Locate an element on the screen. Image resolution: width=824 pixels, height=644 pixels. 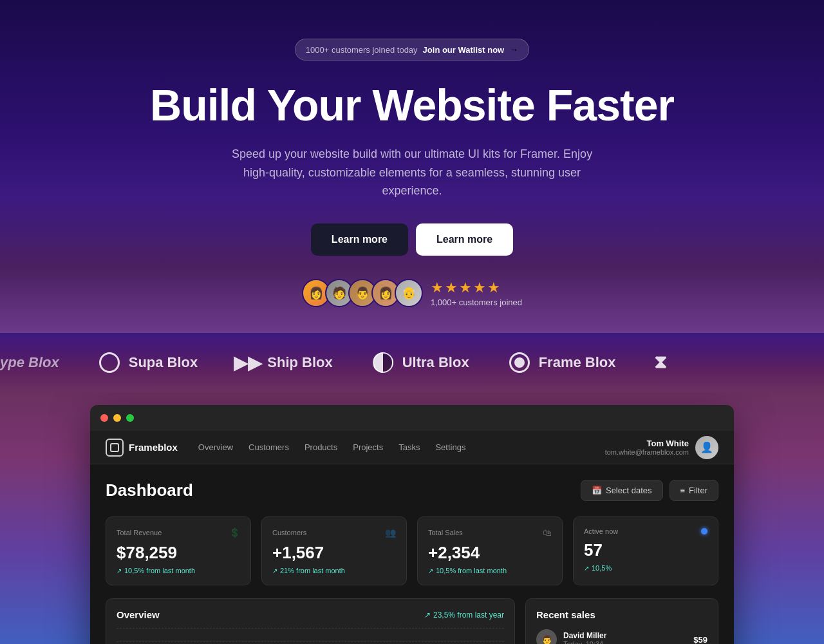
brand-scroll: ype Blox Supa Blox ▶▶ Ship Blox Ultra Bl… is located at coordinates (412, 363).